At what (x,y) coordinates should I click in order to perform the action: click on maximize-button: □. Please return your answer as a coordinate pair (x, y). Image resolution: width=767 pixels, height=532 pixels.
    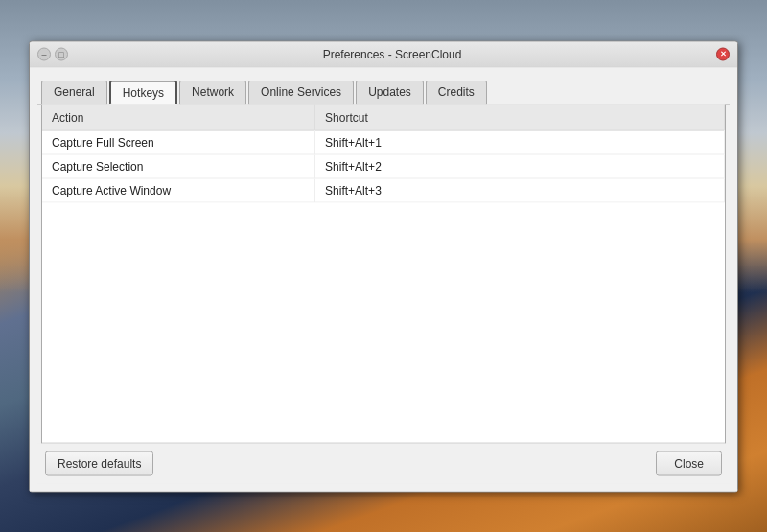
    Looking at the image, I should click on (61, 54).